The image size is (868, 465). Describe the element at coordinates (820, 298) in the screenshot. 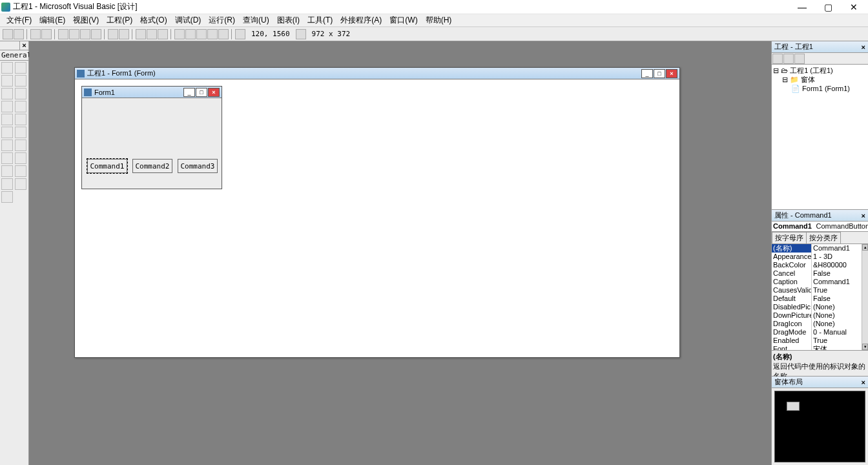

I see `prop-row: DefaultFalse` at that location.